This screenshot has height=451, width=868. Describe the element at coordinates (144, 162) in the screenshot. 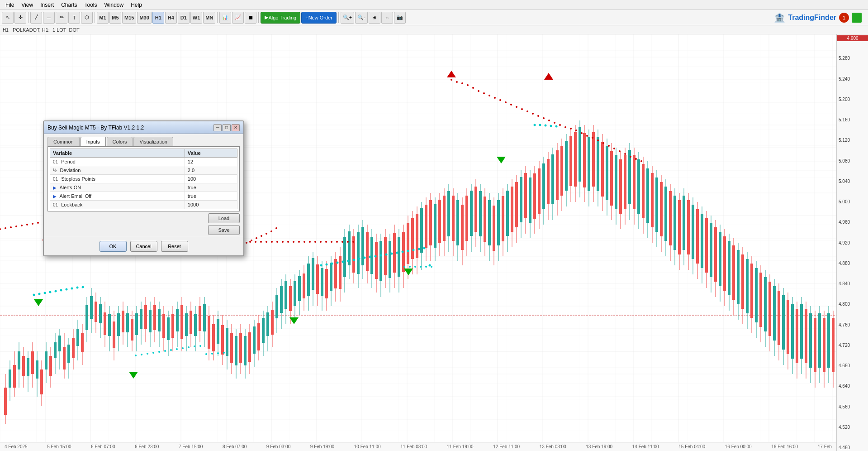

I see `table-row: 01 Period 12` at that location.